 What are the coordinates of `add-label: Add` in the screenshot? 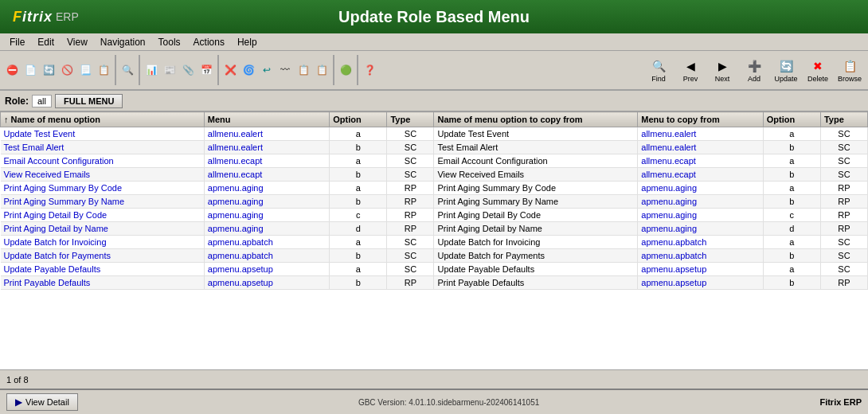 It's located at (754, 79).